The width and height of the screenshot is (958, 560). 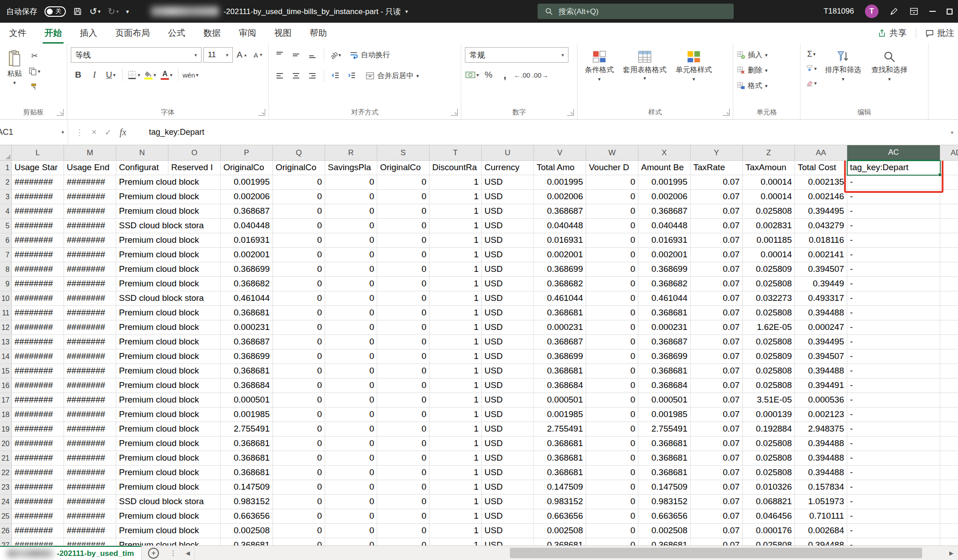 What do you see at coordinates (716, 473) in the screenshot?
I see `cell-Y22: 0.07` at bounding box center [716, 473].